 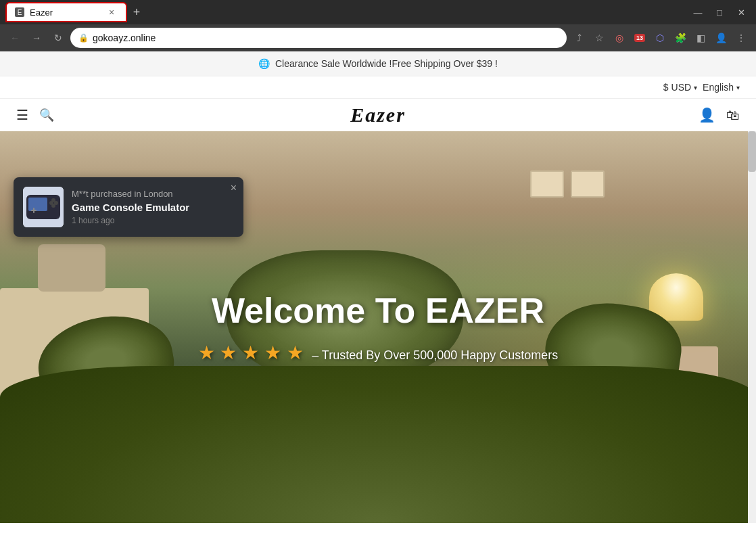 I want to click on notification-popup: M**t purchased in London Game Console Em…, so click(x=128, y=207).